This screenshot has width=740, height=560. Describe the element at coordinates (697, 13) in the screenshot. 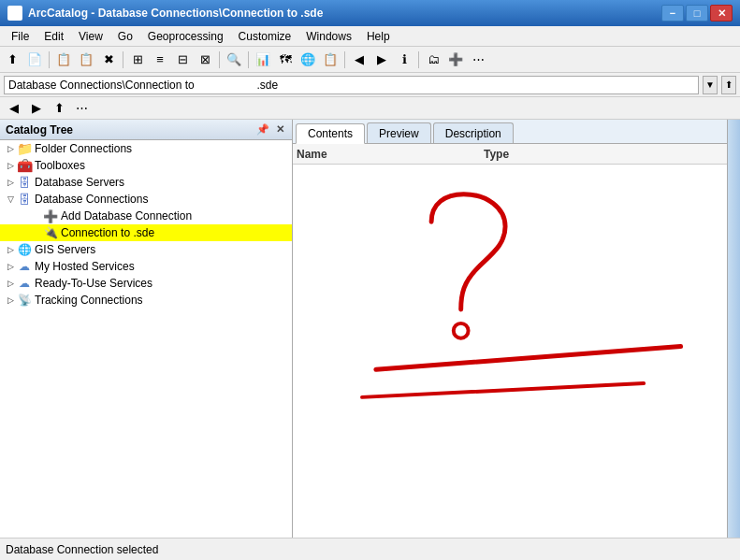

I see `maximize-button: □` at that location.